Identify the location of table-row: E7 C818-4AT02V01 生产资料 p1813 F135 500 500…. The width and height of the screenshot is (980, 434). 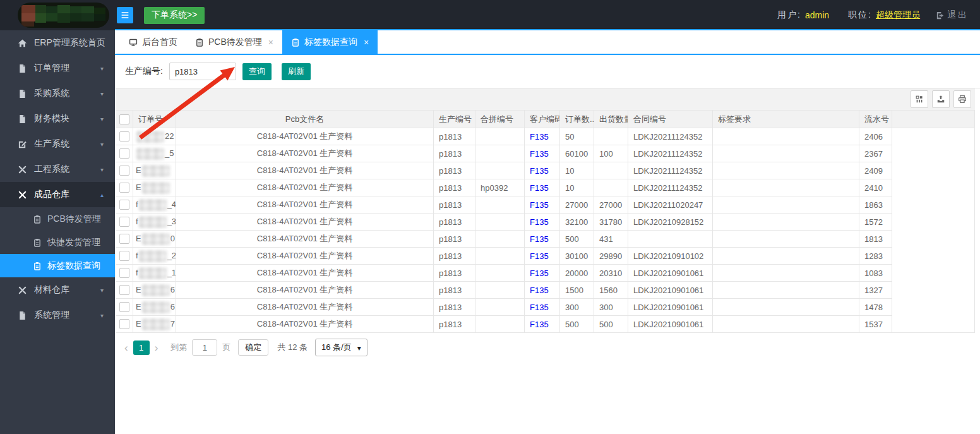
(546, 325).